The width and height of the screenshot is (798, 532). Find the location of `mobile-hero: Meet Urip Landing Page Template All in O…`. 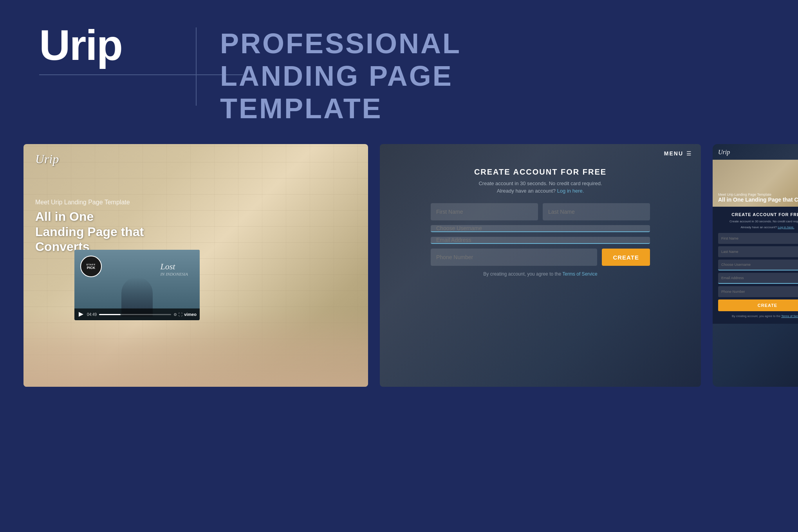

mobile-hero: Meet Urip Landing Page Template All in O… is located at coordinates (755, 183).